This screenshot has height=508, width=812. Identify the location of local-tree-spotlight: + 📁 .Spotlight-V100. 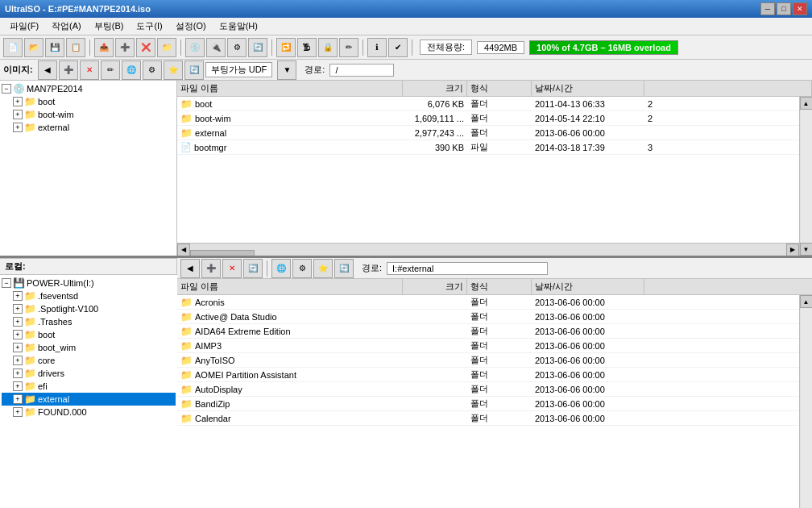
(89, 309).